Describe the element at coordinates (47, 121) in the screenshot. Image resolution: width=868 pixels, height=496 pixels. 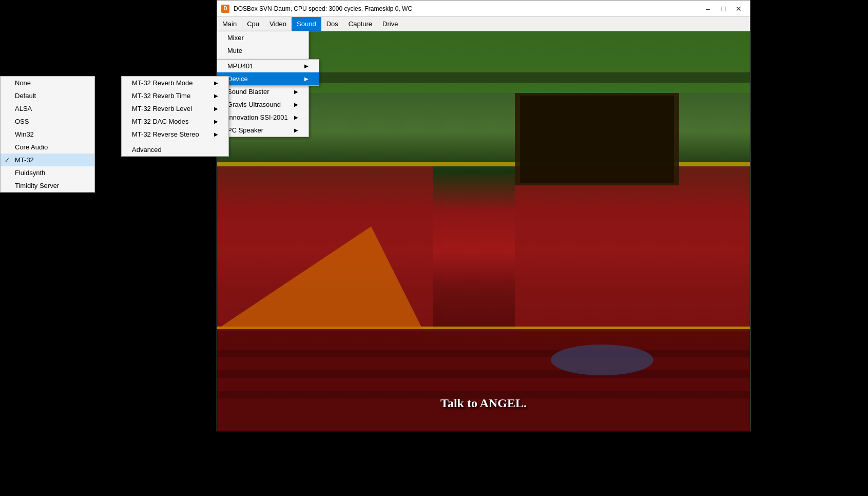
I see `device-oss: OSS` at that location.